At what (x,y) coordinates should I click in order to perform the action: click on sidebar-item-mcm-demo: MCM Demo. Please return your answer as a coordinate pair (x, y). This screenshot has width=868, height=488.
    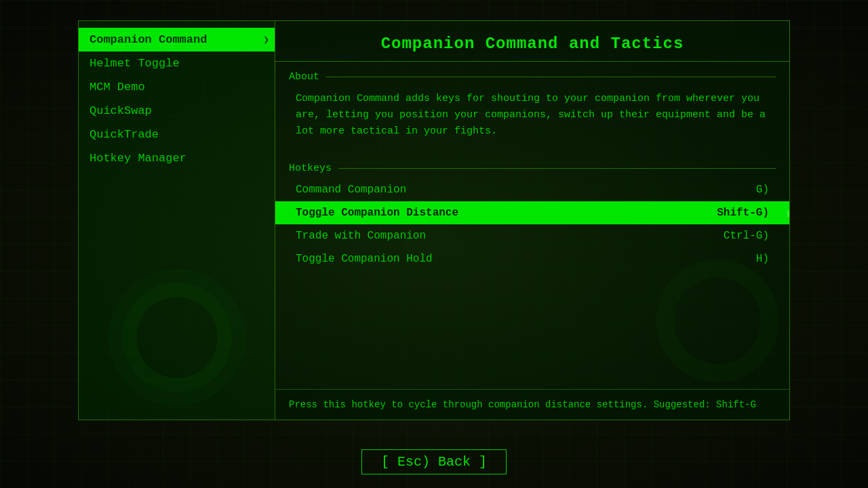
    Looking at the image, I should click on (176, 87).